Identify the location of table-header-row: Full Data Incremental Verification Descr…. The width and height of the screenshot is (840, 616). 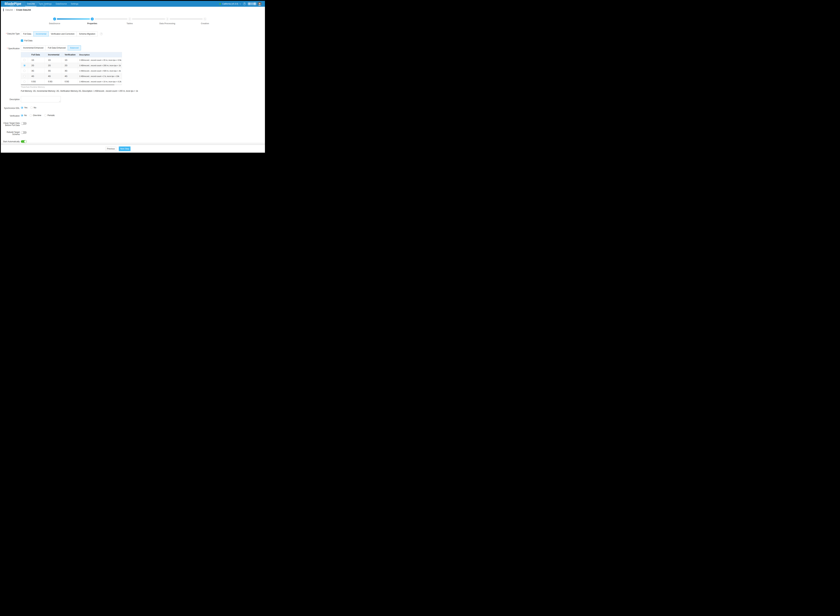
(72, 55).